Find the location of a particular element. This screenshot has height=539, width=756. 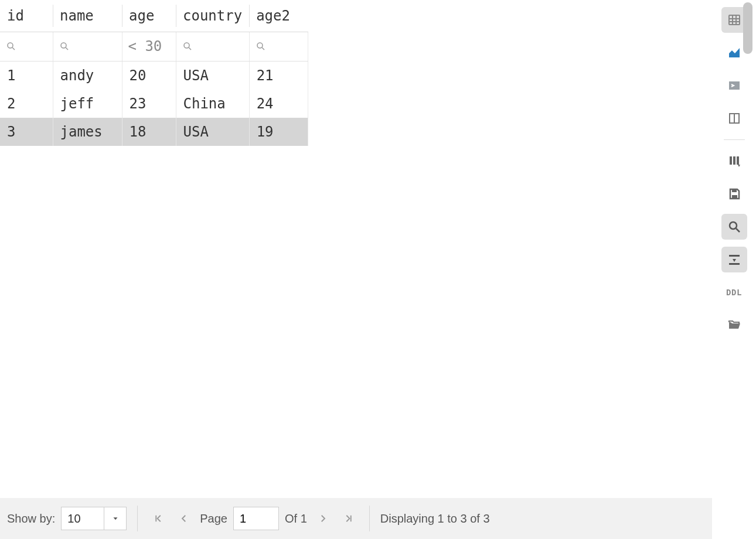

transpose-button is located at coordinates (734, 260).